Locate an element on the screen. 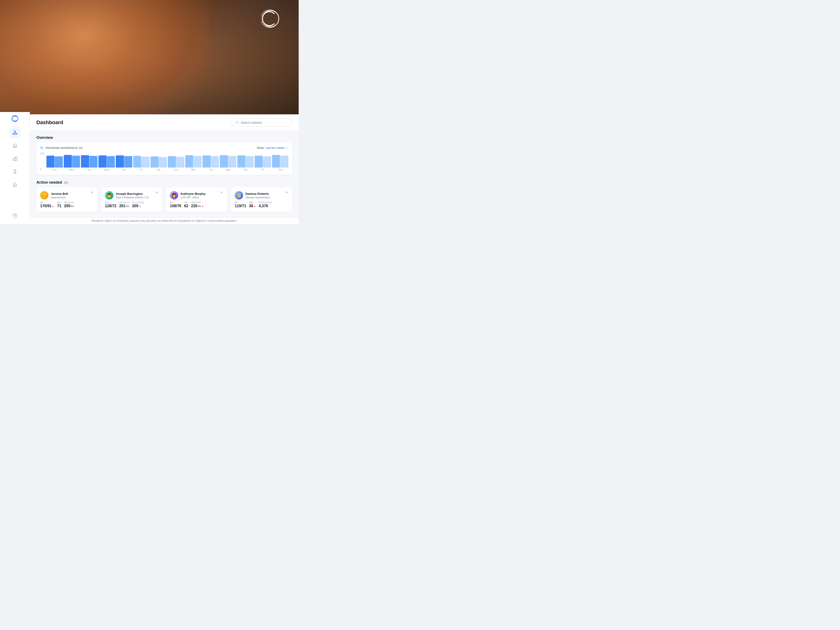  patient-metrics-1: BP128/72WEIGHT201 lbsGLUCOSE209▲ is located at coordinates (132, 205).